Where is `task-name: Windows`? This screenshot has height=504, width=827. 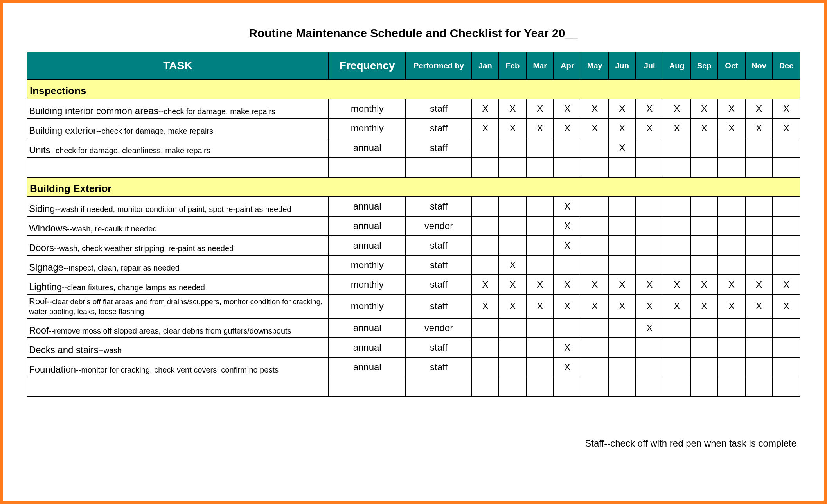
task-name: Windows is located at coordinates (48, 228).